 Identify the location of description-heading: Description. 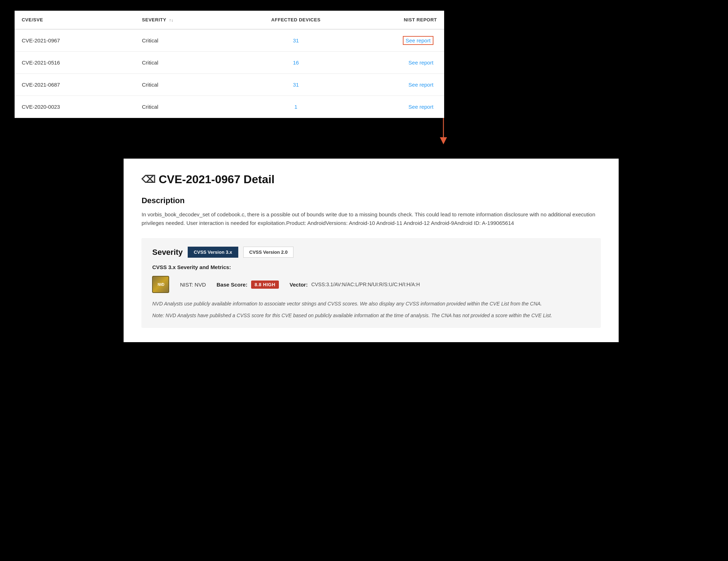
(371, 201).